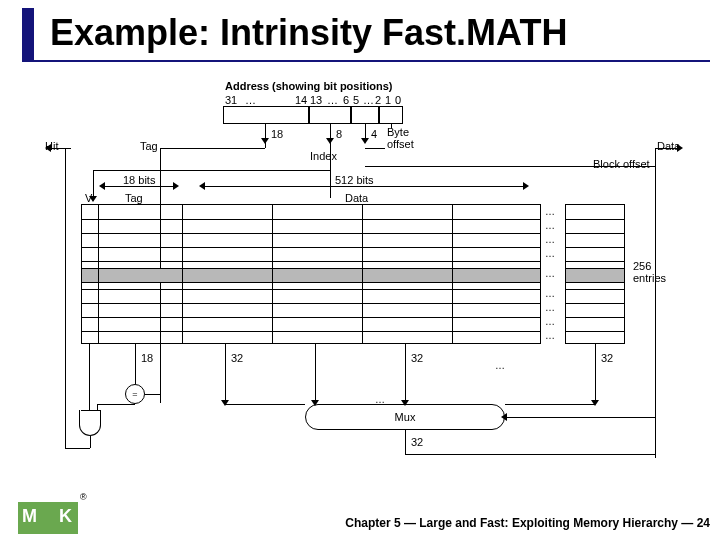 Image resolution: width=720 pixels, height=540 pixels. I want to click on bit-2: 2, so click(378, 100).